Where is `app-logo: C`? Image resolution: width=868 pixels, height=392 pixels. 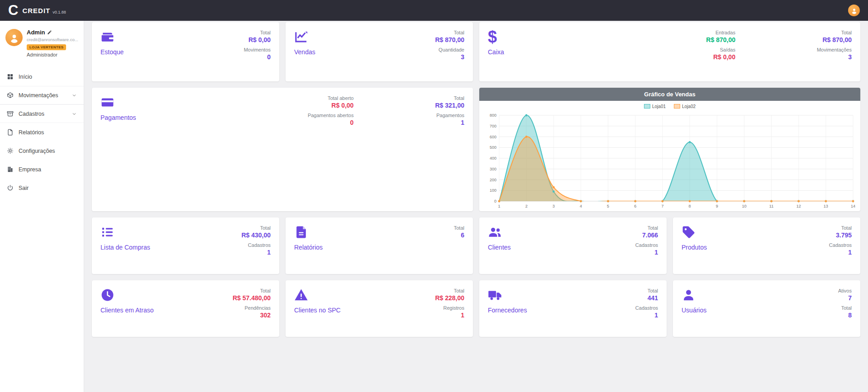 app-logo: C is located at coordinates (13, 10).